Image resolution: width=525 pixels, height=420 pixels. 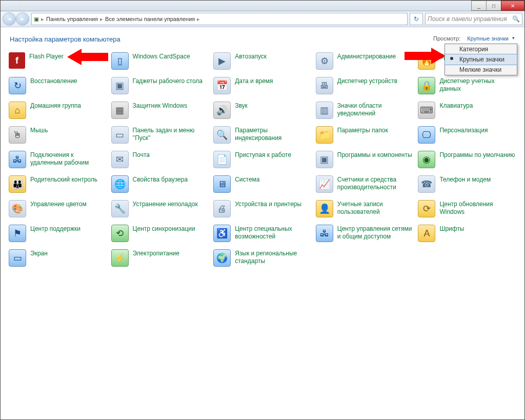 What do you see at coordinates (43, 19) in the screenshot?
I see `chevron-right-icon: ▸` at bounding box center [43, 19].